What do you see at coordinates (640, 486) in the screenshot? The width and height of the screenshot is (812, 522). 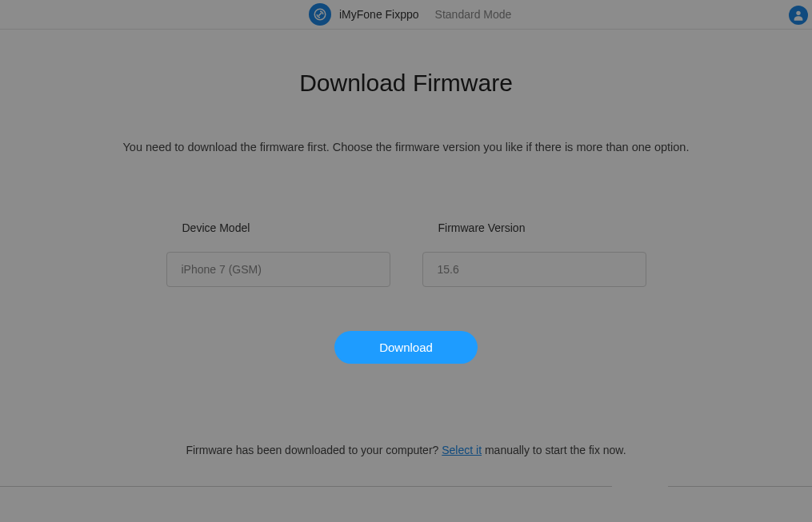 I see `divider-gap` at bounding box center [640, 486].